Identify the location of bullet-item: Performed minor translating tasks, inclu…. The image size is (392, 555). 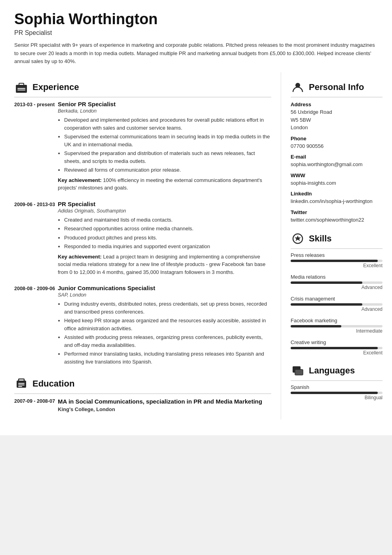
(168, 358).